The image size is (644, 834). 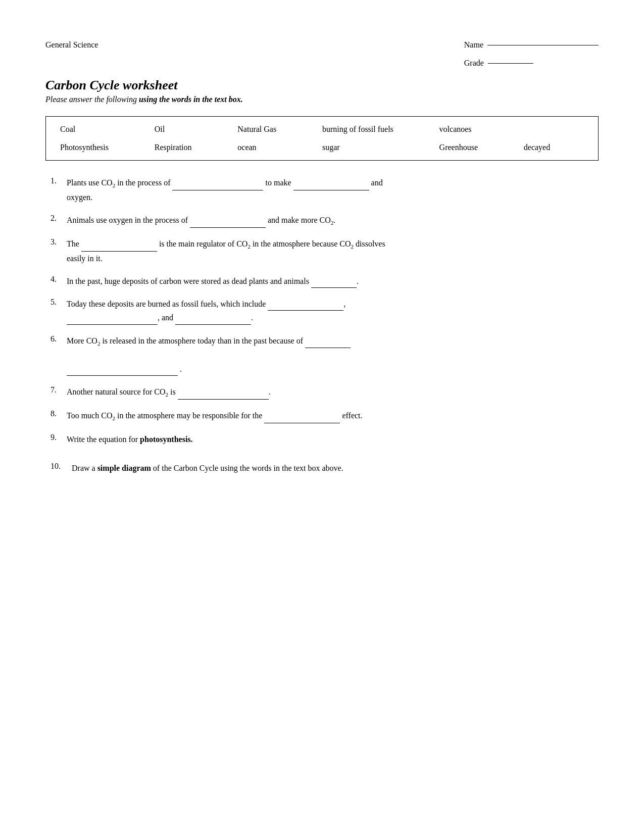 I want to click on word-photosynthesis: Photosynthesis, so click(x=101, y=148).